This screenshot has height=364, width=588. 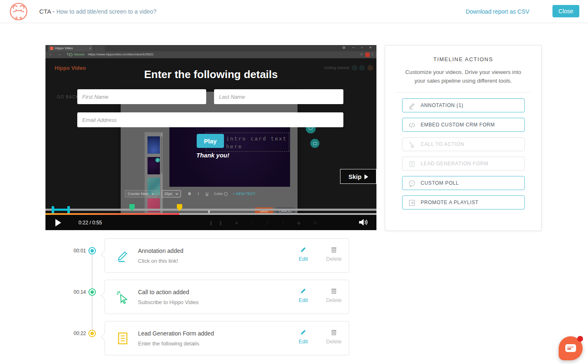 I want to click on first-name-field, so click(x=142, y=97).